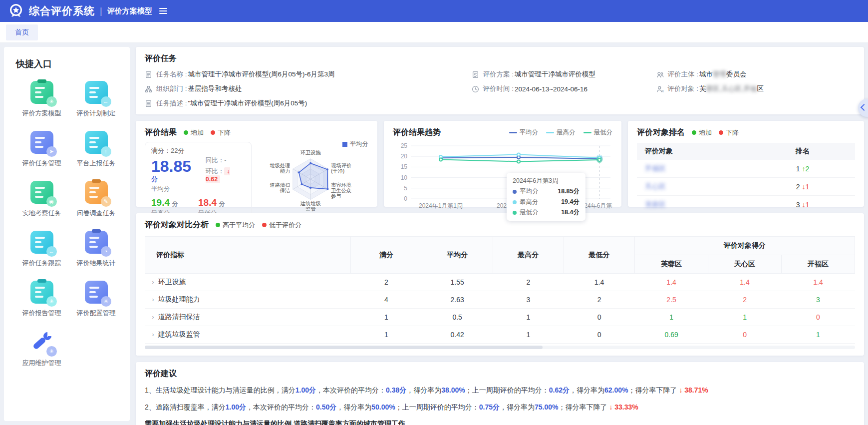  What do you see at coordinates (489, 407) in the screenshot?
I see `suggestion-segment: 0.75分` at bounding box center [489, 407].